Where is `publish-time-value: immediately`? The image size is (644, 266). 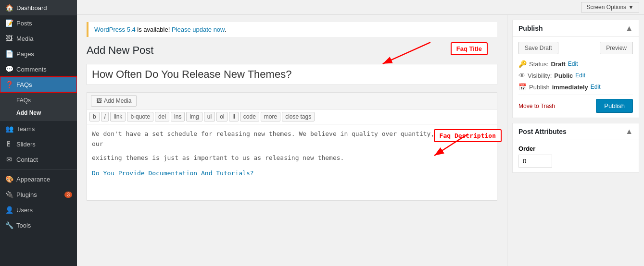
publish-time-value: immediately is located at coordinates (570, 87).